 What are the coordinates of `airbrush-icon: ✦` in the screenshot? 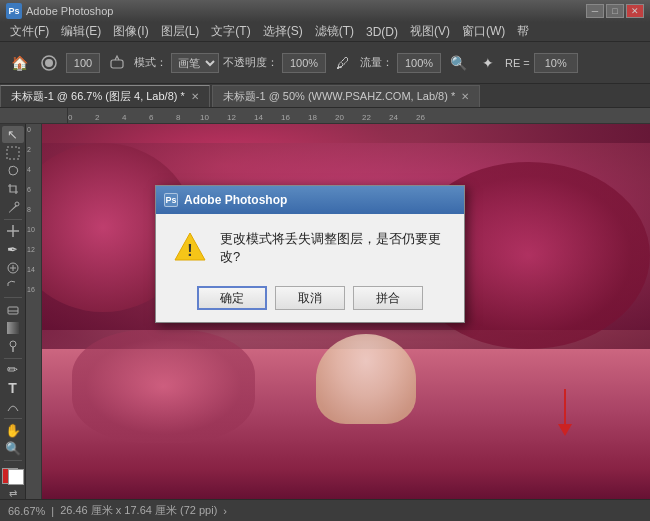 It's located at (488, 63).